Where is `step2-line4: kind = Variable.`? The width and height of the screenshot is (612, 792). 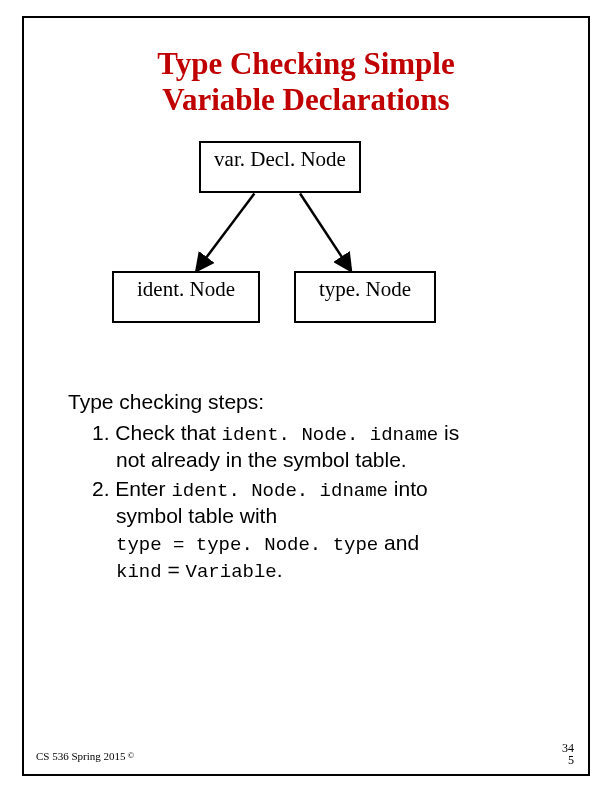 step2-line4: kind = Variable. is located at coordinates (322, 571).